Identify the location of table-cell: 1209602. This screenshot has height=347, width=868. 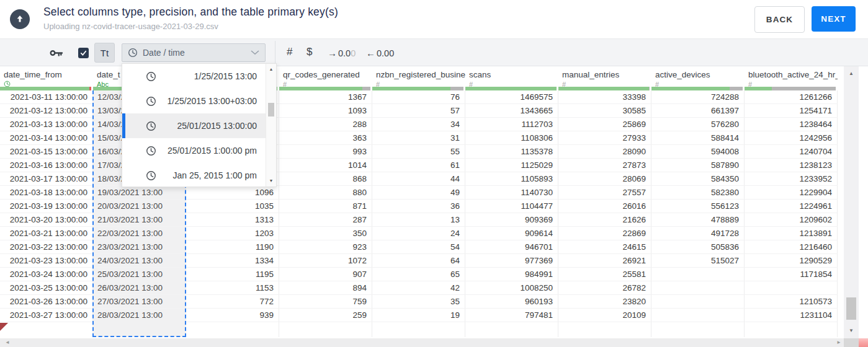
(791, 220).